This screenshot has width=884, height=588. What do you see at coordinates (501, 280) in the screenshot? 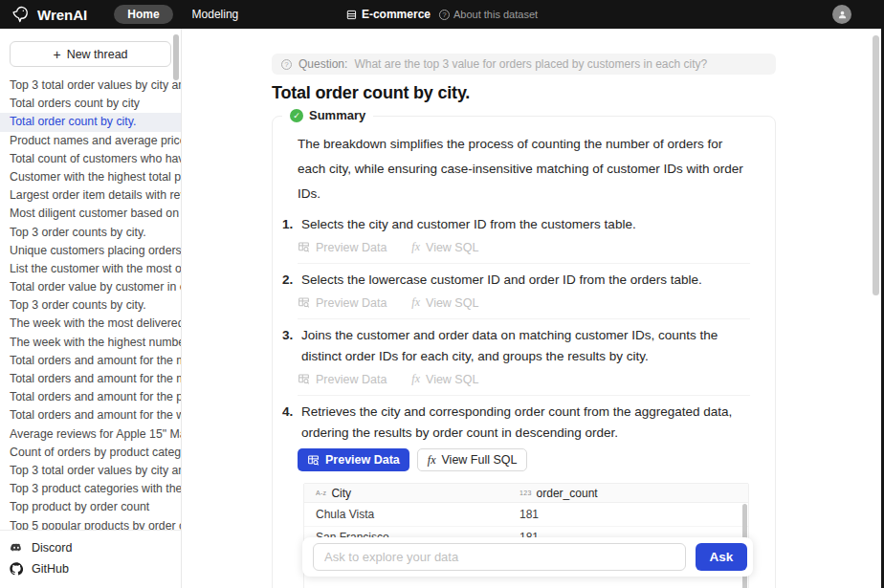
I see `step-text: Selects the lowercase customer ID and or…` at bounding box center [501, 280].